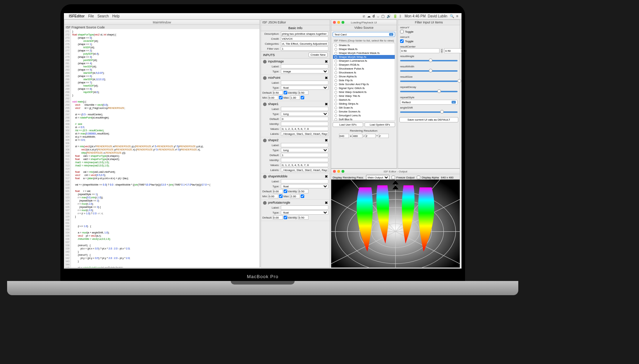 The image size is (639, 364). I want to click on resultCenter-y-input, so click(453, 51).